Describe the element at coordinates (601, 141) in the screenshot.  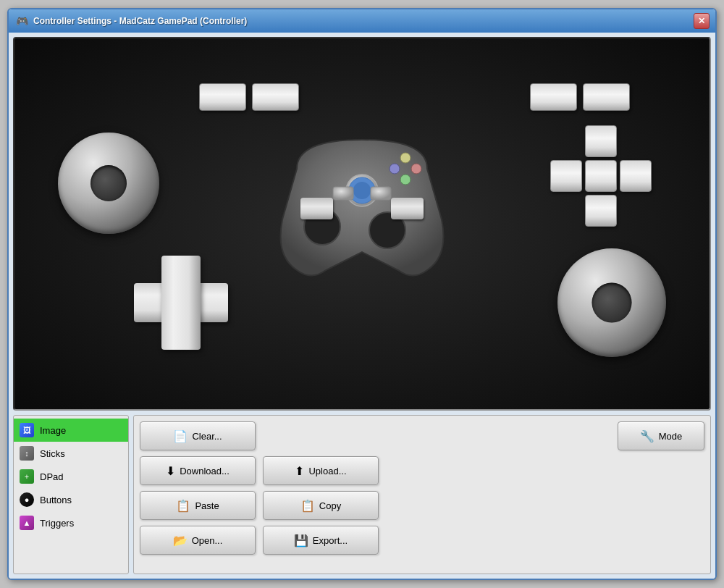
I see `face-btn-y` at that location.